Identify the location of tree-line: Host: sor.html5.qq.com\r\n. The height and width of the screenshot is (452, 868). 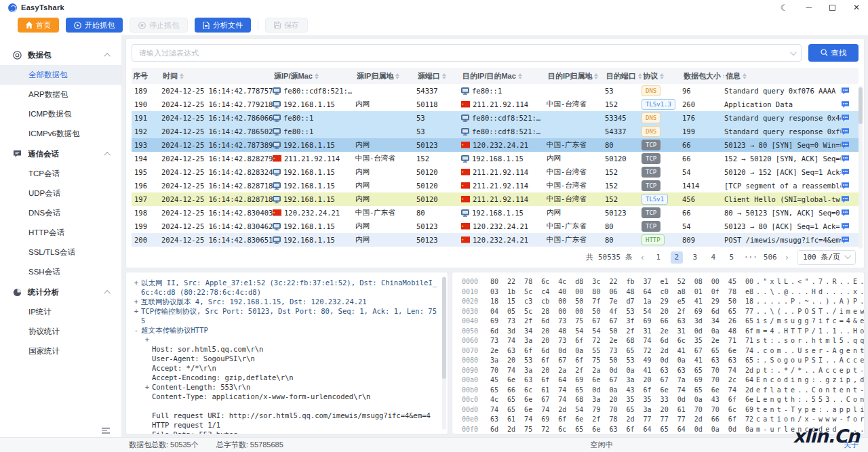
(286, 349).